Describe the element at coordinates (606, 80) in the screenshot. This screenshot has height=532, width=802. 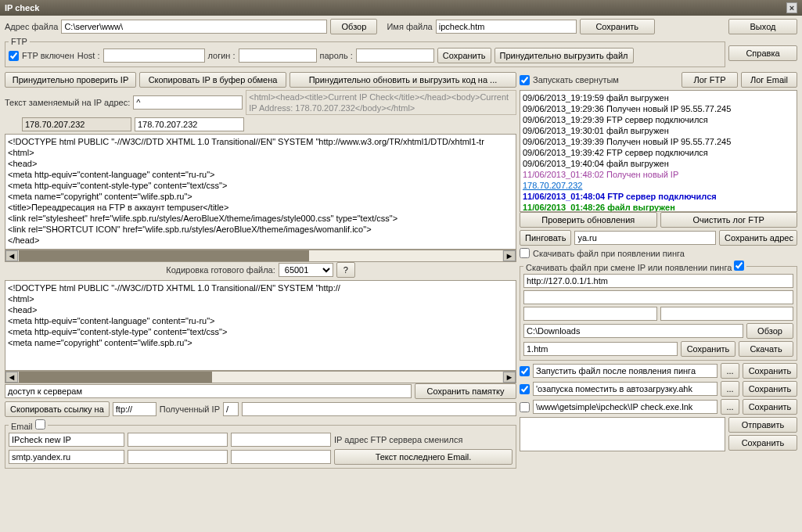
I see `run-minimized-label: Запускать свернутым` at that location.